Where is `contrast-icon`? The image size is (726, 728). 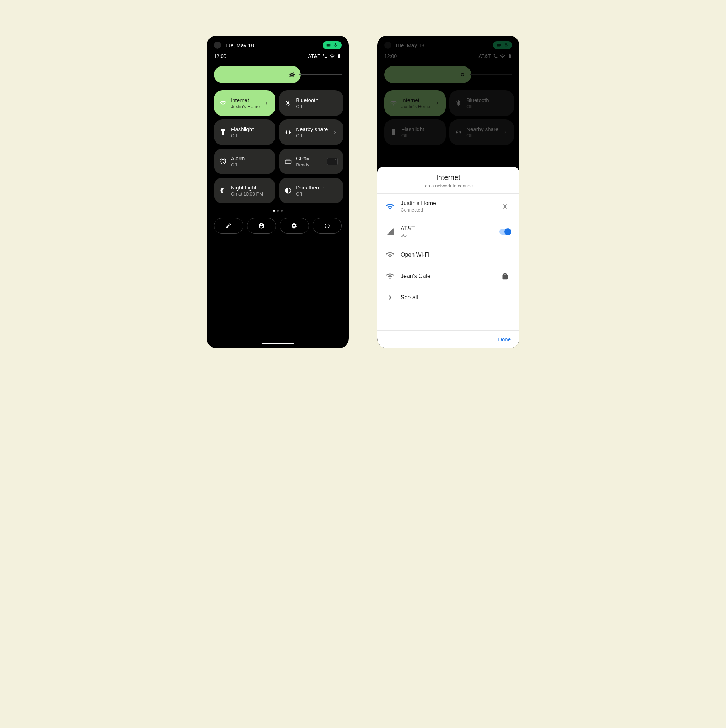
contrast-icon is located at coordinates (288, 191).